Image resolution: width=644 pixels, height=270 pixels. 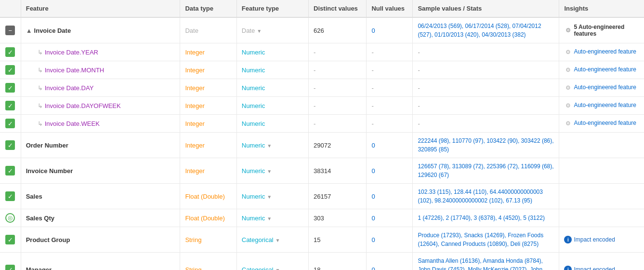 I want to click on feature-cell: Order Number, so click(x=100, y=146).